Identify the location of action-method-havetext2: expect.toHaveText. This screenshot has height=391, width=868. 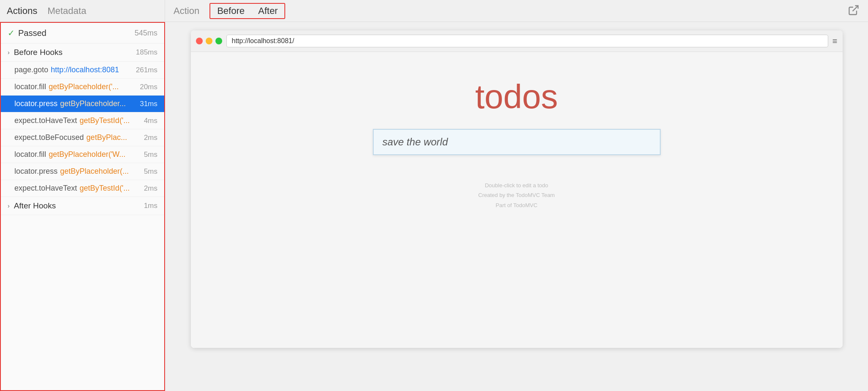
(46, 189).